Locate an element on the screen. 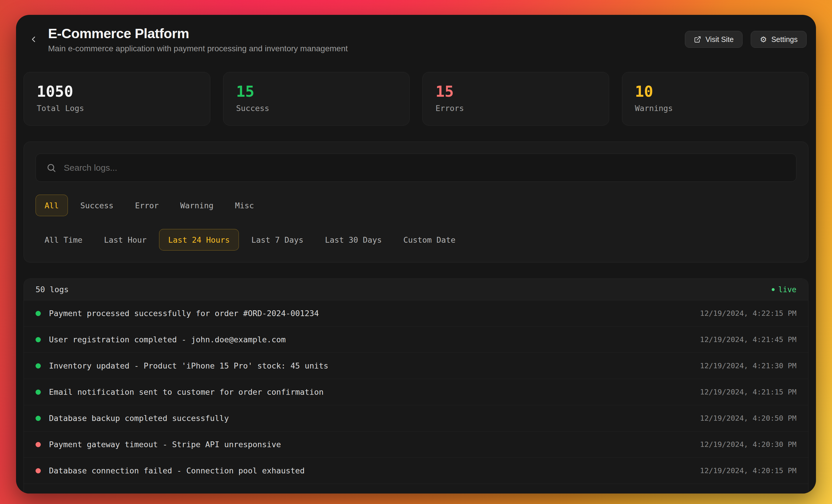 The height and width of the screenshot is (504, 832). stat-label-total-logs: Total Logs is located at coordinates (117, 108).